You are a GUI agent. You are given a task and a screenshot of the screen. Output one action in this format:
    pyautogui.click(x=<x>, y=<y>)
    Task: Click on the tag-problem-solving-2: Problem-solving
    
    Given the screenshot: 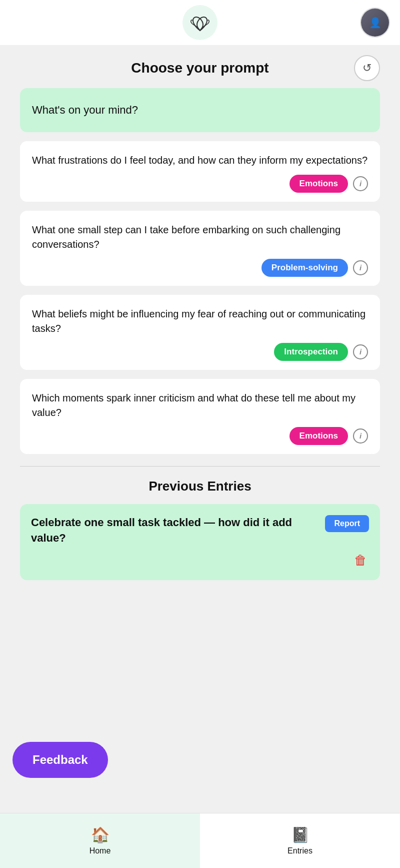 What is the action you would take?
    pyautogui.click(x=305, y=268)
    